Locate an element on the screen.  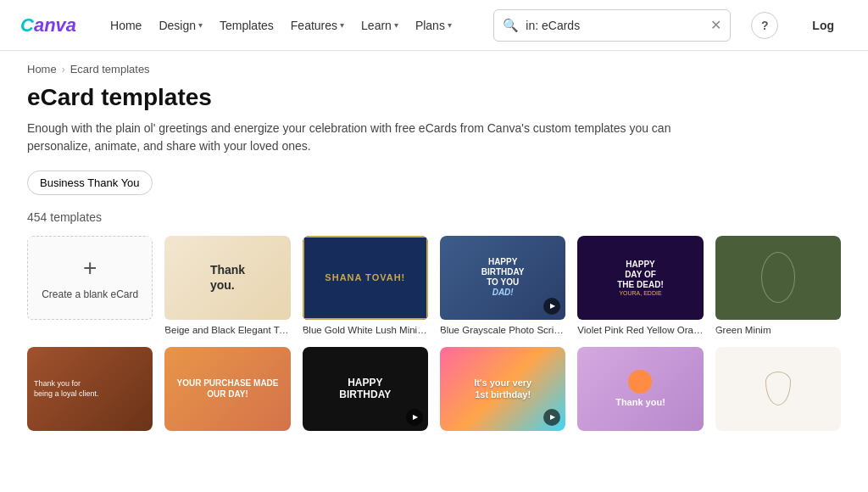
nav-features: Features ▾ is located at coordinates (317, 25).